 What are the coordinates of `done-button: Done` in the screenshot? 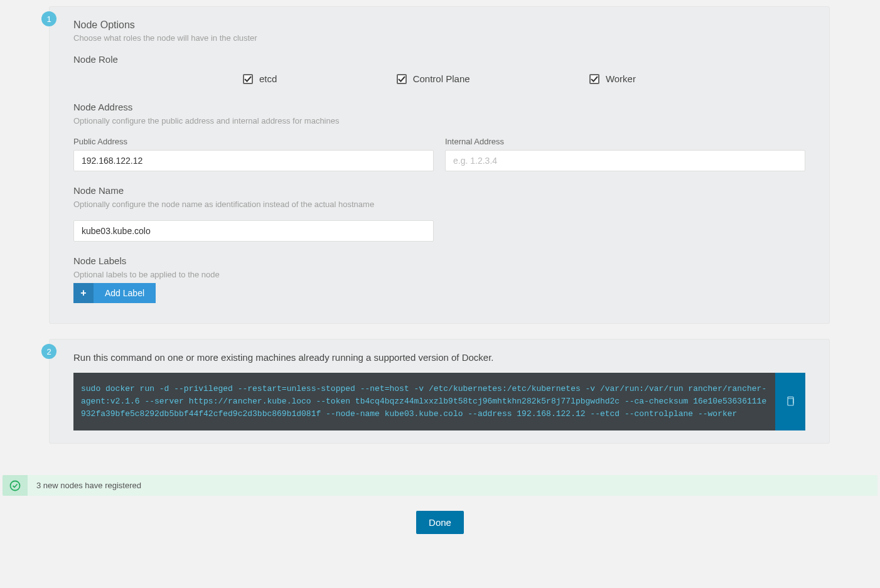 It's located at (440, 522).